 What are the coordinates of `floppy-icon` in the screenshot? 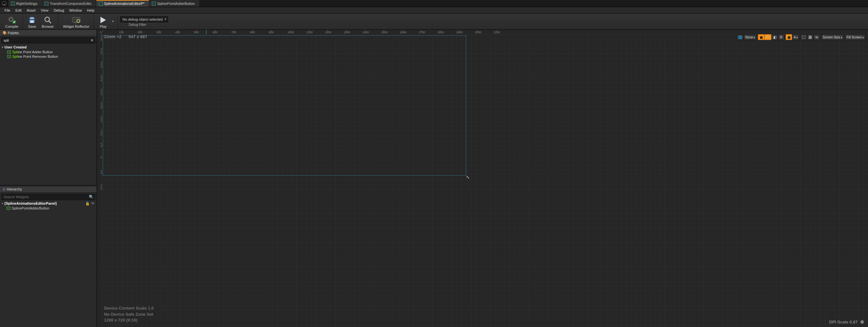 It's located at (32, 20).